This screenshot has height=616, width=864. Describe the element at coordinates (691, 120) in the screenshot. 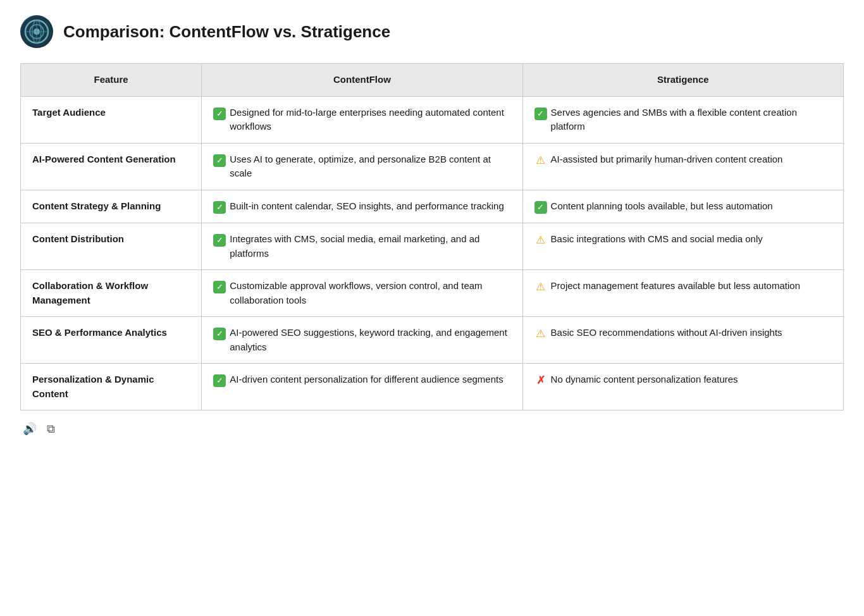

I see `cell-text: Serves agencies and SMBs with a flexible…` at that location.